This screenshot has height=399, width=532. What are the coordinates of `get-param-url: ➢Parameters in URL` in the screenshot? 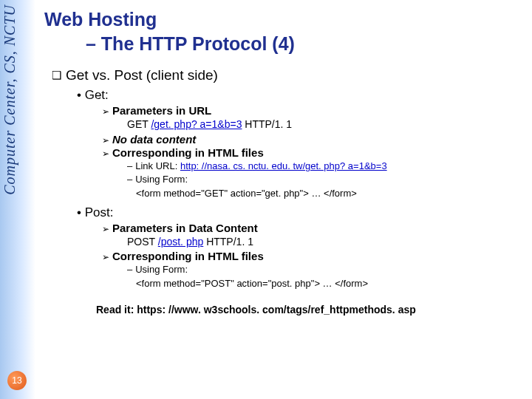 It's located at (313, 111).